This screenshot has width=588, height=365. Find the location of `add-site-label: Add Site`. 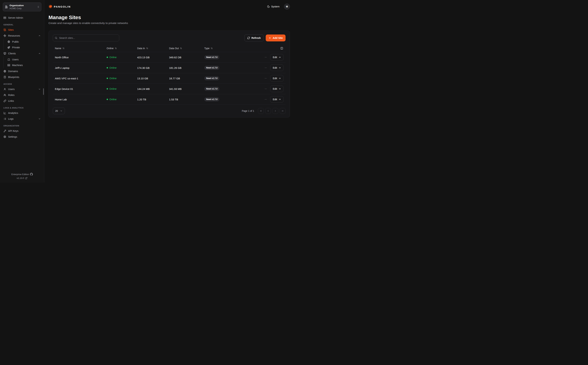

add-site-label: Add Site is located at coordinates (278, 38).